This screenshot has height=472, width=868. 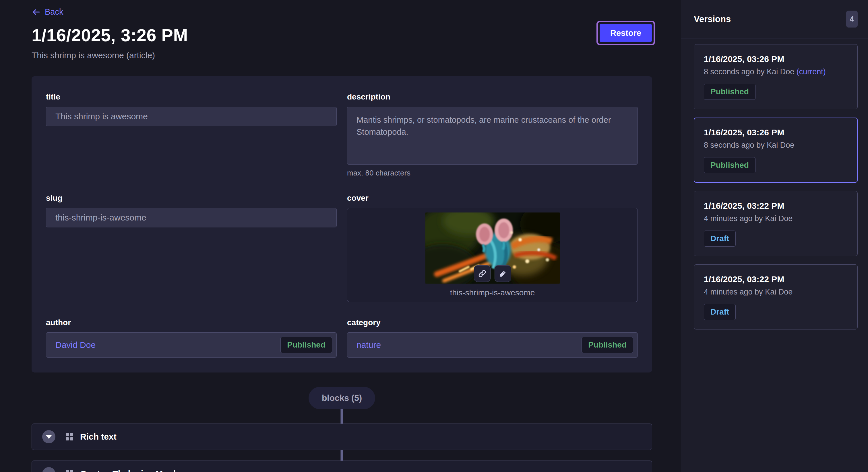 What do you see at coordinates (342, 455) in the screenshot?
I see `connector-stub` at bounding box center [342, 455].